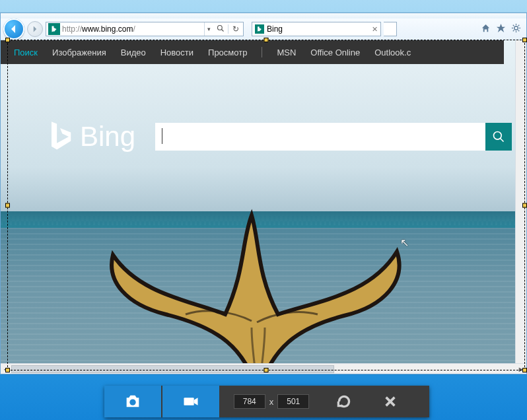 The width and height of the screenshot is (527, 420). Describe the element at coordinates (516, 29) in the screenshot. I see `tools-icon` at that location.